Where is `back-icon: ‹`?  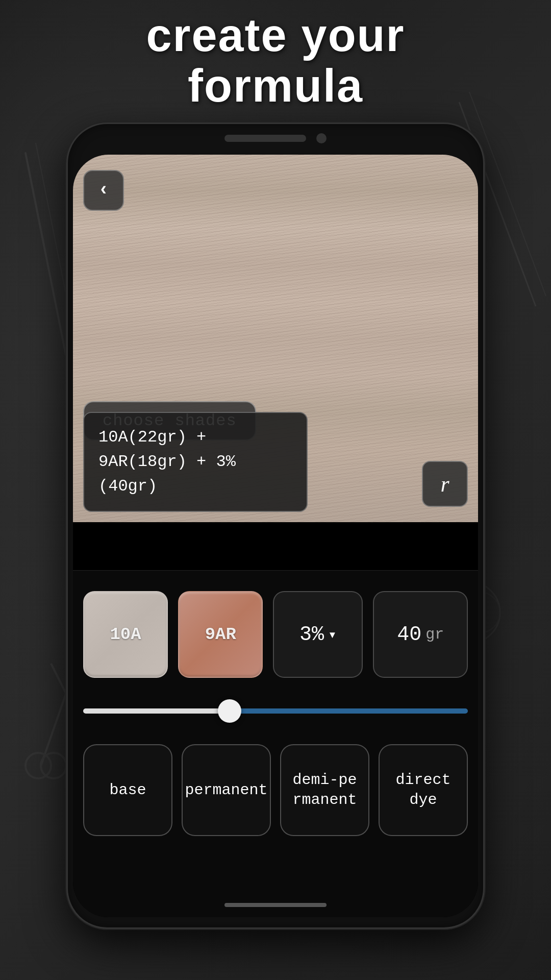 back-icon: ‹ is located at coordinates (104, 190).